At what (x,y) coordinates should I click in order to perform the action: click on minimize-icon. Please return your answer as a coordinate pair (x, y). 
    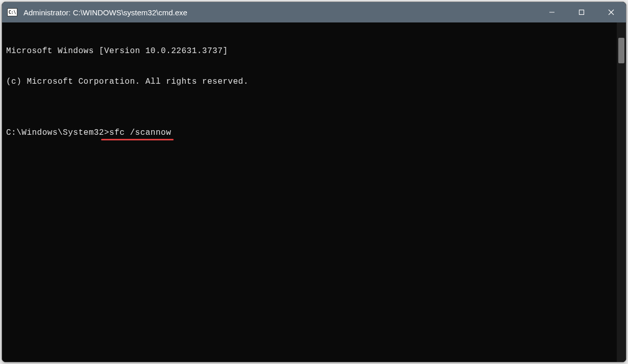
    Looking at the image, I should click on (552, 12).